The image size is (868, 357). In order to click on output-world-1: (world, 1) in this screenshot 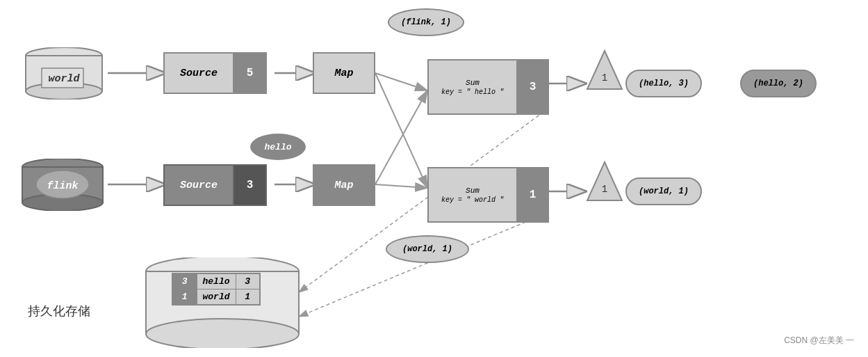, I will do `click(664, 191)`.